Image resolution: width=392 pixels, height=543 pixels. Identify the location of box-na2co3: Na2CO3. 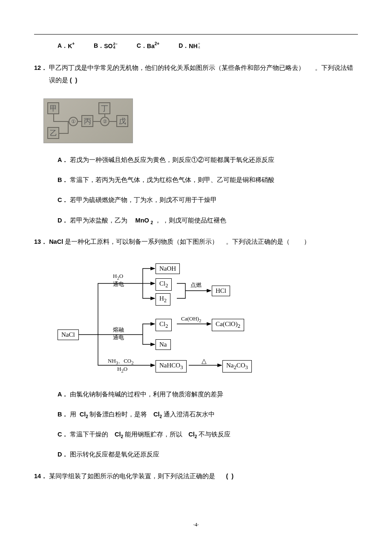
(237, 367).